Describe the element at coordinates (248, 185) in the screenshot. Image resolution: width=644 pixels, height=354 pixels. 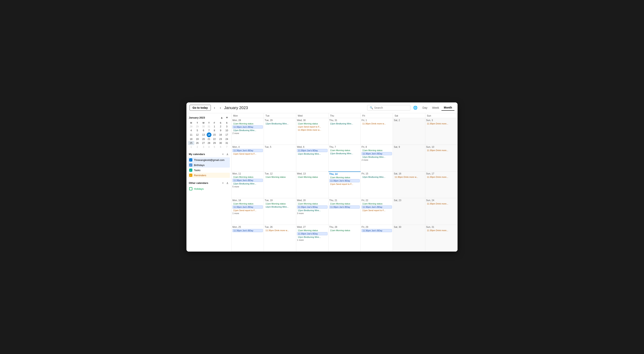
I see `cell-mon11: Mon, 11 11am Morning status 11:30pm Joe'…` at that location.